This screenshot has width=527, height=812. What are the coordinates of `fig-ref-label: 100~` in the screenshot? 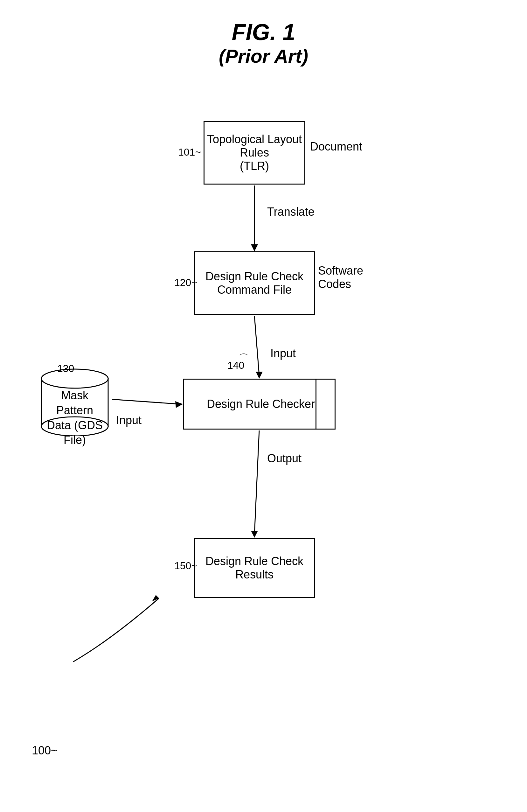 It's located at (45, 751).